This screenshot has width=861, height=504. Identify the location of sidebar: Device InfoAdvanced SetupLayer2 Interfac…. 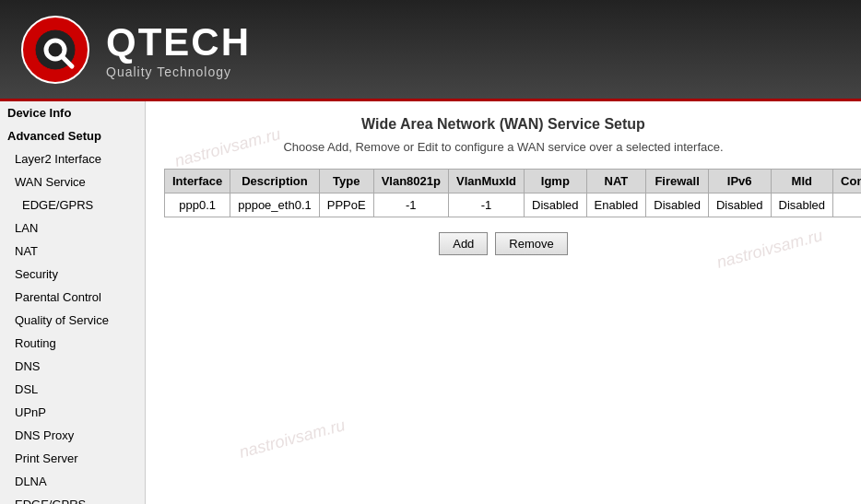
(73, 302).